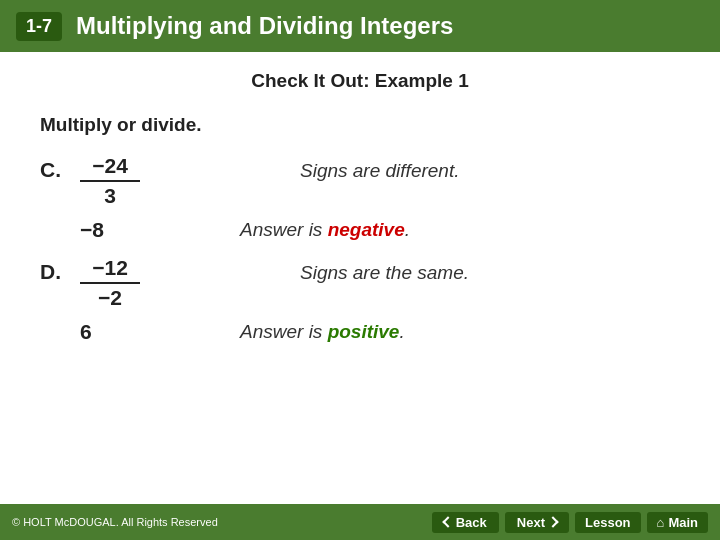 The image size is (720, 540). What do you see at coordinates (366, 230) in the screenshot?
I see `problem-c-answer-keyword: negative` at bounding box center [366, 230].